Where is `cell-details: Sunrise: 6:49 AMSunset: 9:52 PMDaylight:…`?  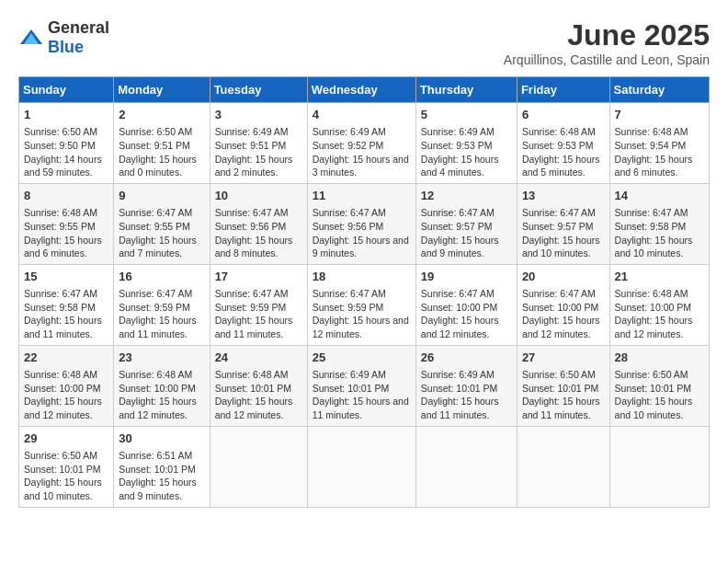
cell-details: Sunrise: 6:49 AMSunset: 9:52 PMDaylight:… is located at coordinates (362, 153).